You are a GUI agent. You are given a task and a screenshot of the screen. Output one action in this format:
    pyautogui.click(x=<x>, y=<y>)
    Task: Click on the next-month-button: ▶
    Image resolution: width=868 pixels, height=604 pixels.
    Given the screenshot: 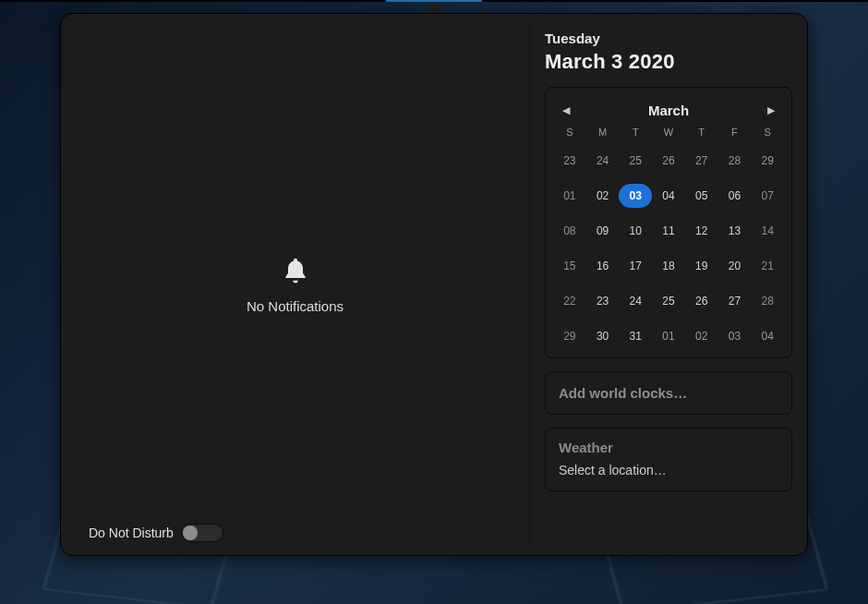 What is the action you would take?
    pyautogui.click(x=771, y=110)
    